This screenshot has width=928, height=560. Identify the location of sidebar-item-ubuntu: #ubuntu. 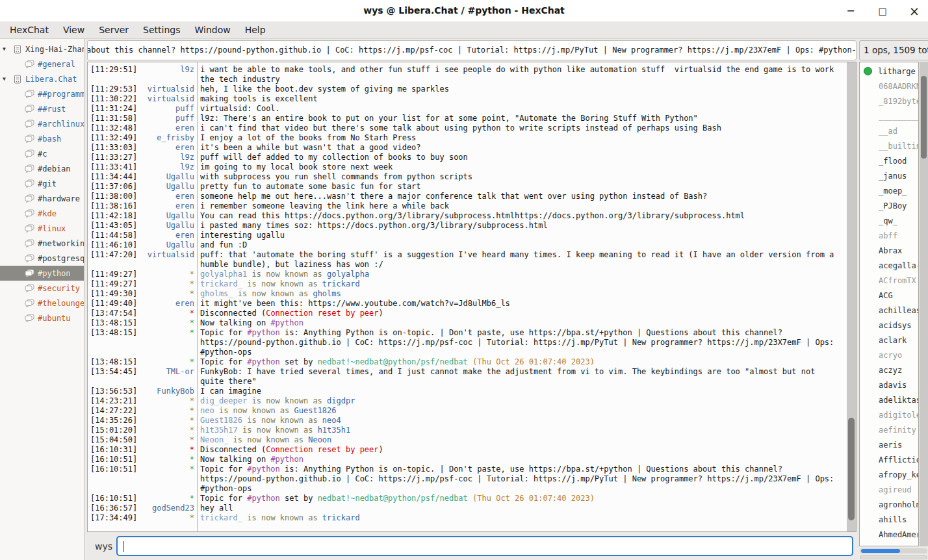
(42, 318).